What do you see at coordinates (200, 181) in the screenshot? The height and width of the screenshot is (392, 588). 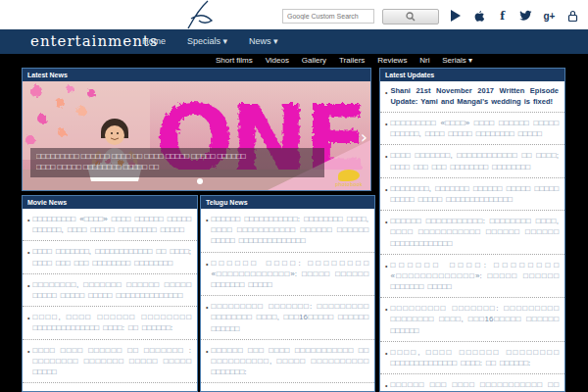 I see `carousel-dot` at bounding box center [200, 181].